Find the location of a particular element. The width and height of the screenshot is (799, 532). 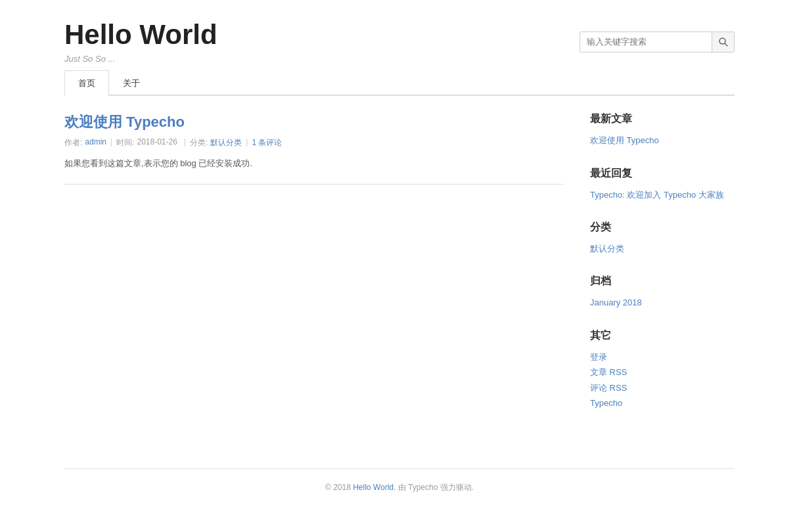

search-input is located at coordinates (646, 42).